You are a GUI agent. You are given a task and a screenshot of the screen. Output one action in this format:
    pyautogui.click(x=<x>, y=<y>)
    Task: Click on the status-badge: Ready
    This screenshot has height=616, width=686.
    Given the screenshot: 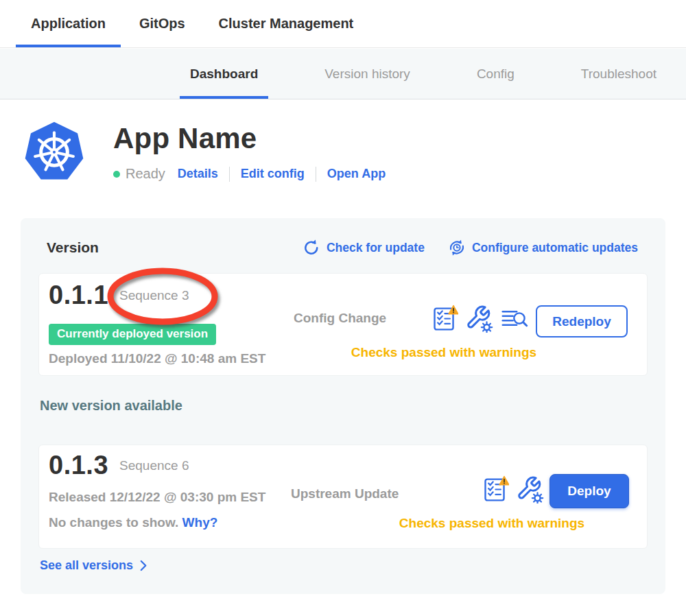 What is the action you would take?
    pyautogui.click(x=145, y=174)
    